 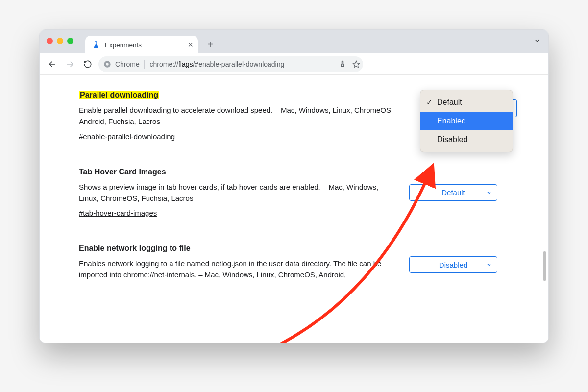 I want to click on reload-icon, so click(x=88, y=64).